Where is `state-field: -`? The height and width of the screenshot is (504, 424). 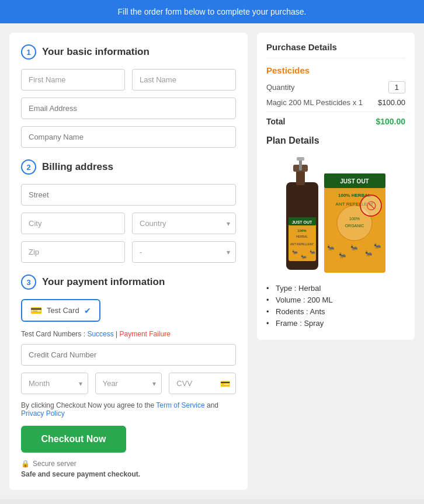
state-field: - is located at coordinates (184, 252).